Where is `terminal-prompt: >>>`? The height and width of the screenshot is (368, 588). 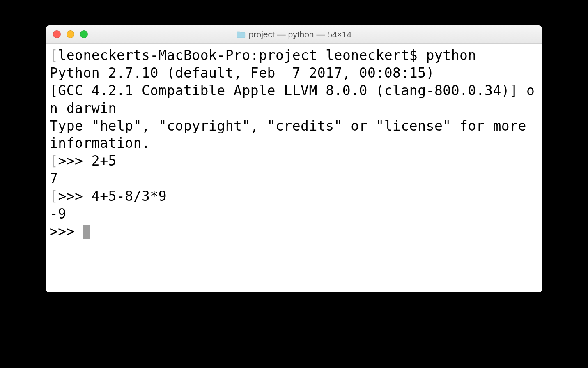
terminal-prompt: >>> is located at coordinates (67, 232).